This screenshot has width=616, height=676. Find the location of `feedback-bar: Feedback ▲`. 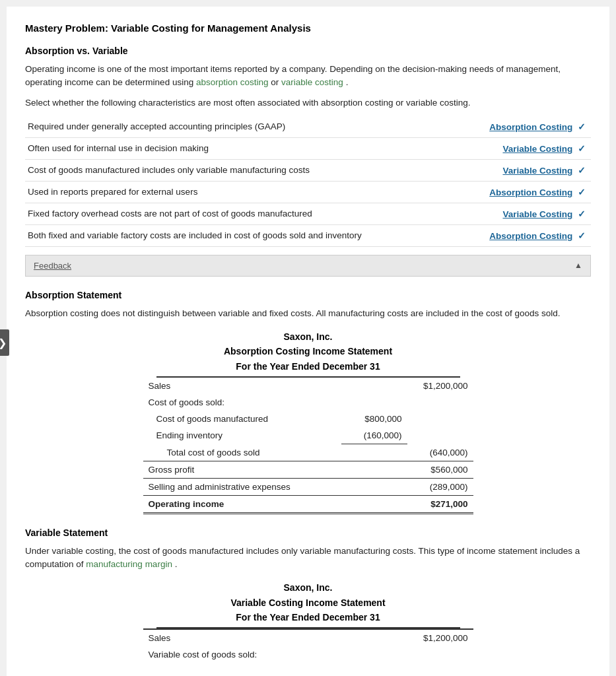

feedback-bar: Feedback ▲ is located at coordinates (308, 265).